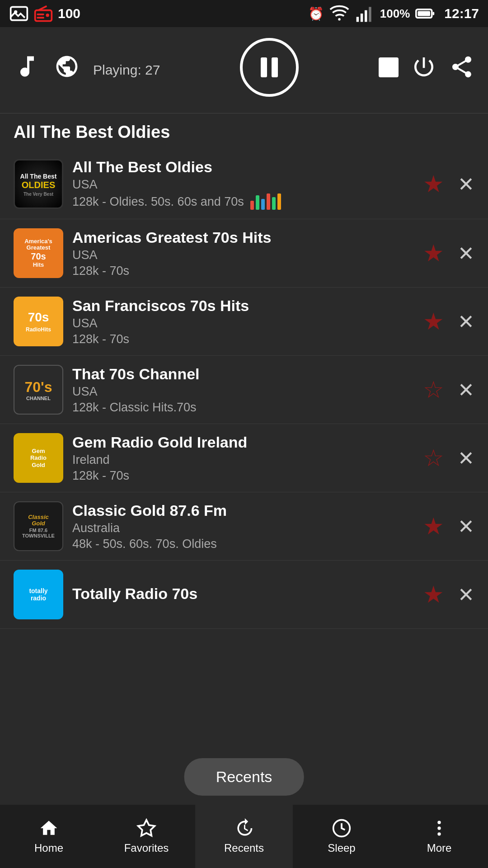 This screenshot has height=868, width=488. Describe the element at coordinates (243, 442) in the screenshot. I see `radio-name: Gem Radio Gold Ireland` at that location.